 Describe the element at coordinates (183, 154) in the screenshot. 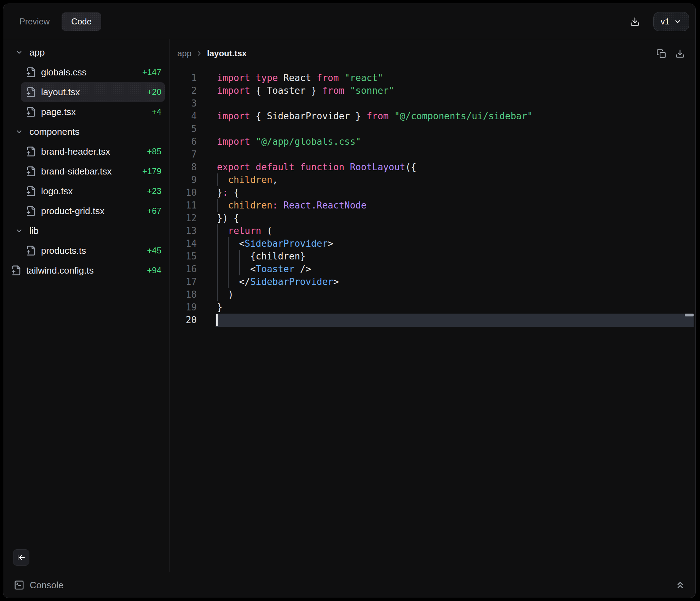

I see `line-number: 7` at that location.